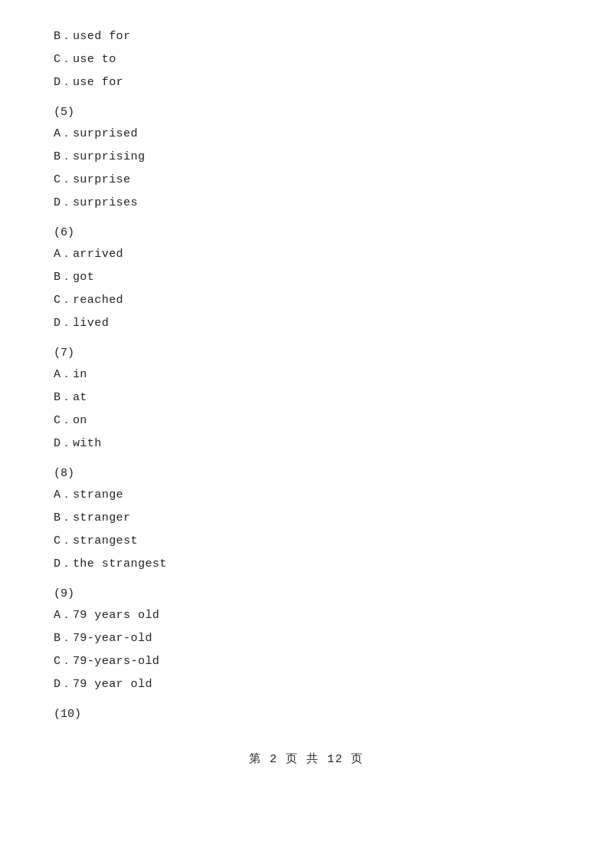 The height and width of the screenshot is (868, 613). I want to click on option-q5-3: D．surprises, so click(306, 203).